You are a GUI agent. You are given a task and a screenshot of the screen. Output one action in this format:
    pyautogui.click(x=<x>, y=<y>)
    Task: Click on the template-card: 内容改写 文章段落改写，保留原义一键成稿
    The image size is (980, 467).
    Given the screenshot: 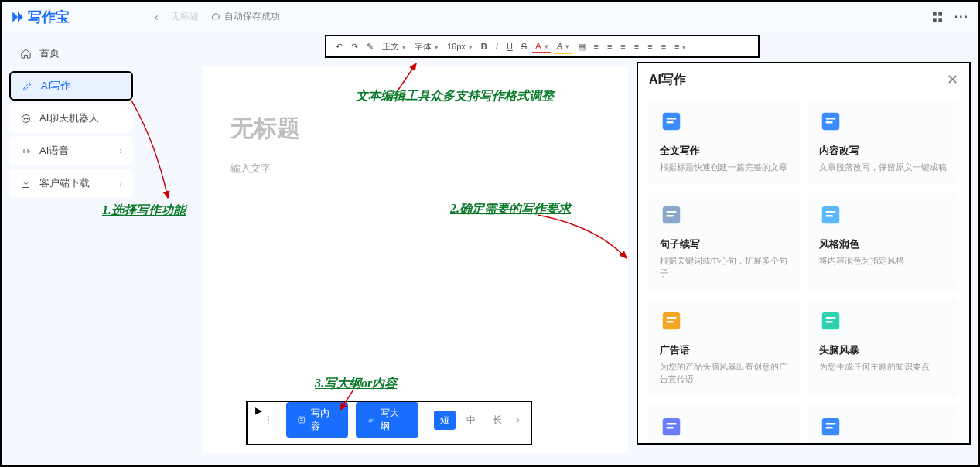 What is the action you would take?
    pyautogui.click(x=883, y=141)
    